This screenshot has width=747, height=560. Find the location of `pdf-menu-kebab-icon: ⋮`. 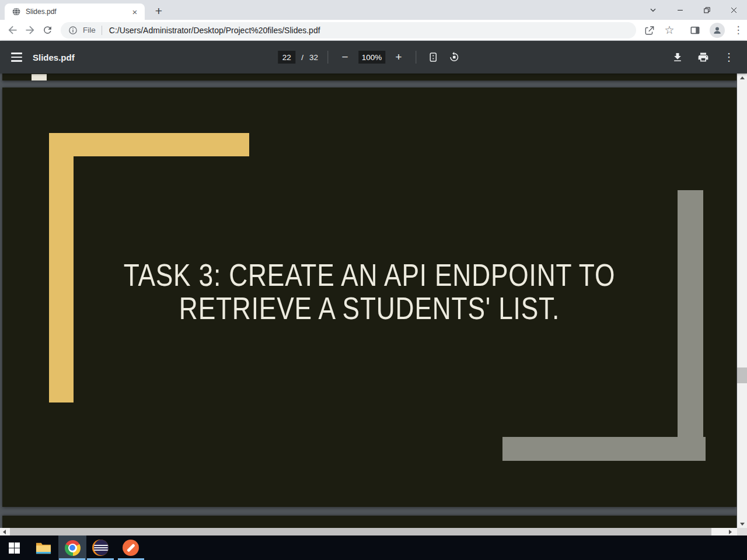

pdf-menu-kebab-icon: ⋮ is located at coordinates (729, 57).